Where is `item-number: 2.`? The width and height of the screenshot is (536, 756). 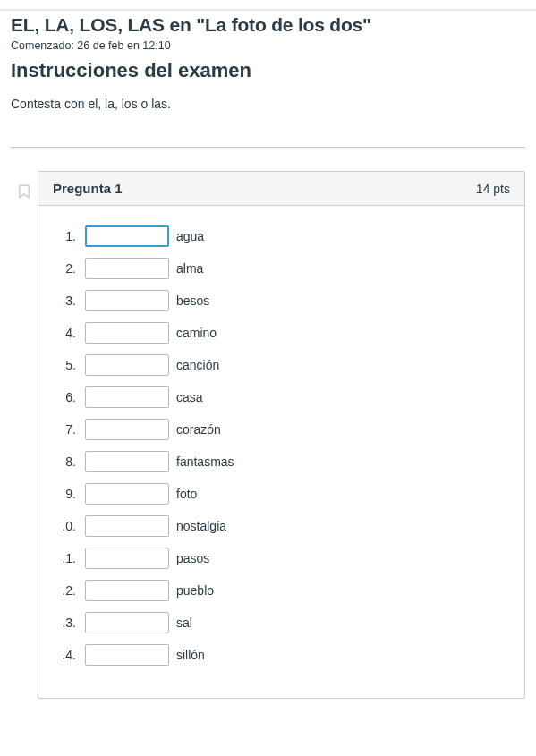 item-number: 2. is located at coordinates (69, 268).